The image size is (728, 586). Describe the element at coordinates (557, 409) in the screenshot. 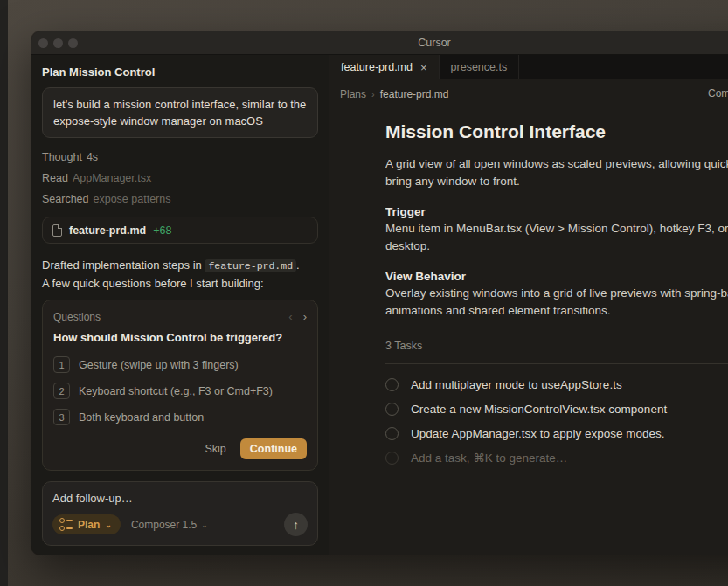

I see `task-row: Create a new MissionControlView.tsx comp…` at that location.